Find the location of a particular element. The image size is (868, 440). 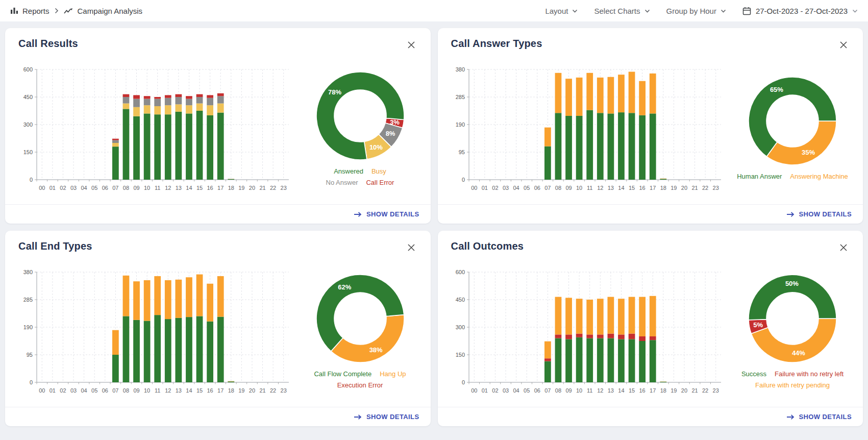

breadcrumb: Reports Campaign Analysis is located at coordinates (77, 11).